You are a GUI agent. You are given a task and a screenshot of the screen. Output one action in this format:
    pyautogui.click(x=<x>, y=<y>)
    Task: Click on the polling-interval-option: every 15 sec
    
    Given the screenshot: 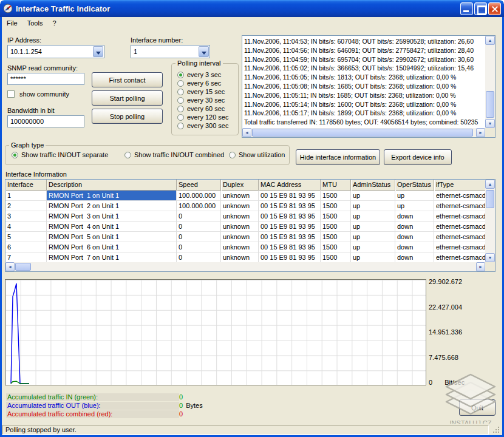 What is the action you would take?
    pyautogui.click(x=207, y=92)
    